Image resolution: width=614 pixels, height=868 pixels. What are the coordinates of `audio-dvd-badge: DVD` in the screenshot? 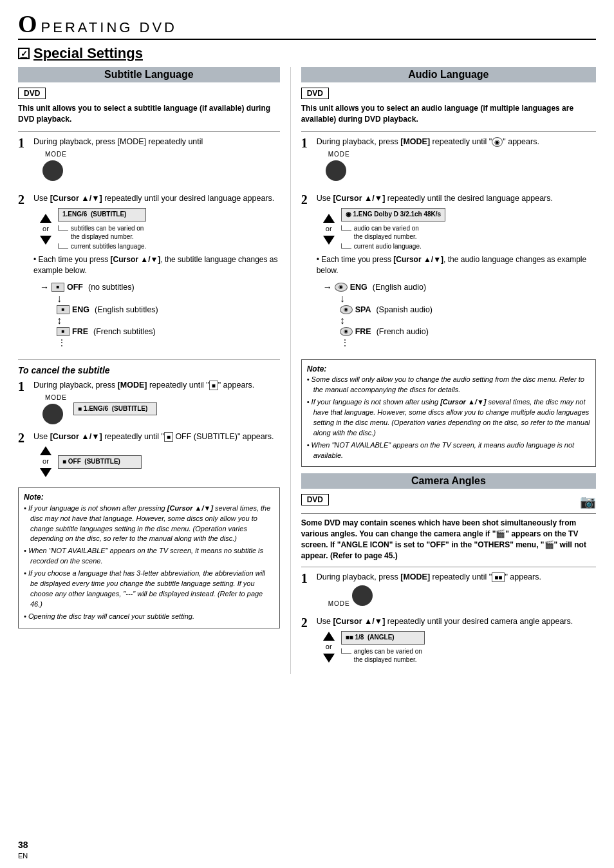 It's located at (315, 93).